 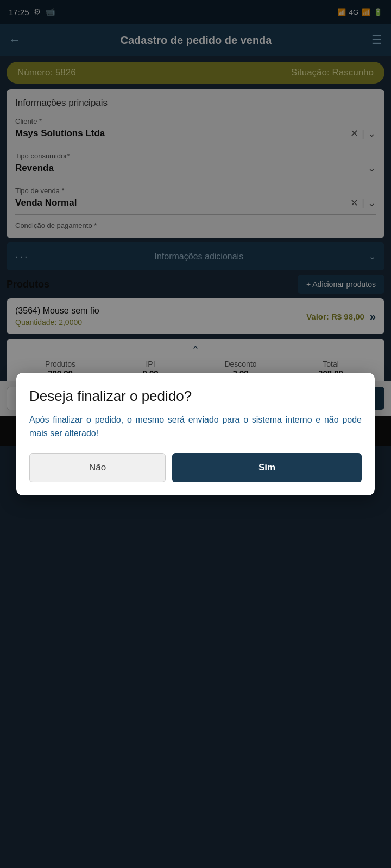 What do you see at coordinates (98, 468) in the screenshot?
I see `nao-button: Não` at bounding box center [98, 468].